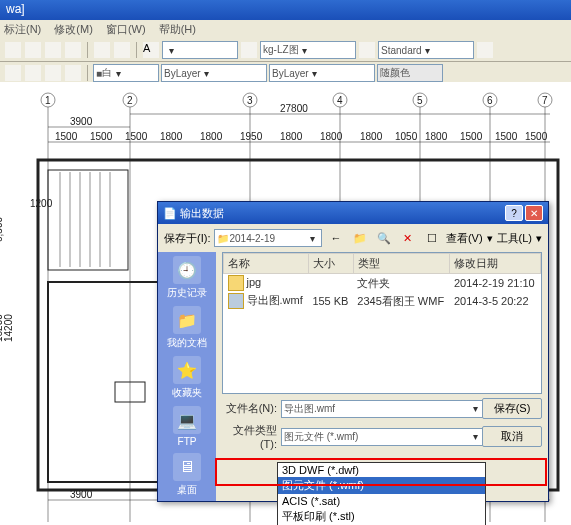 Image resolution: width=571 pixels, height=525 pixels. Describe the element at coordinates (8, 328) in the screenshot. I see `svg-text: 14200` at that location.